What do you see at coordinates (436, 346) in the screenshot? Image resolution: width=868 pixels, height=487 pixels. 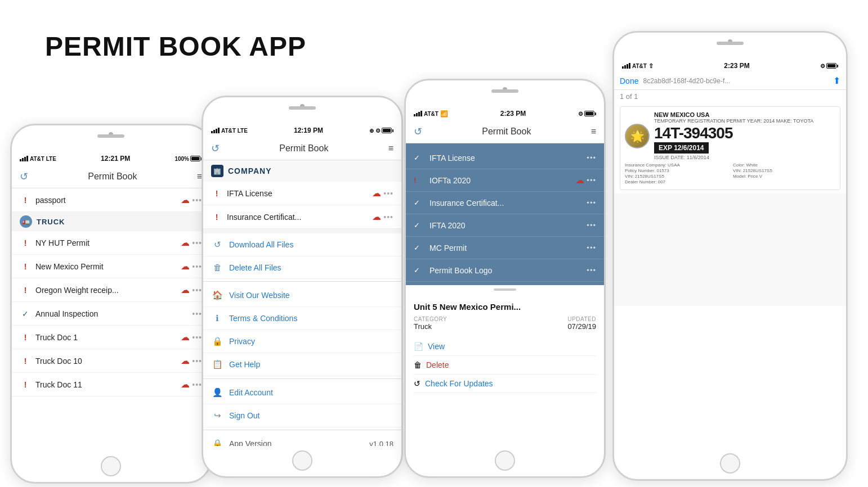 I see `action-label: View` at bounding box center [436, 346].